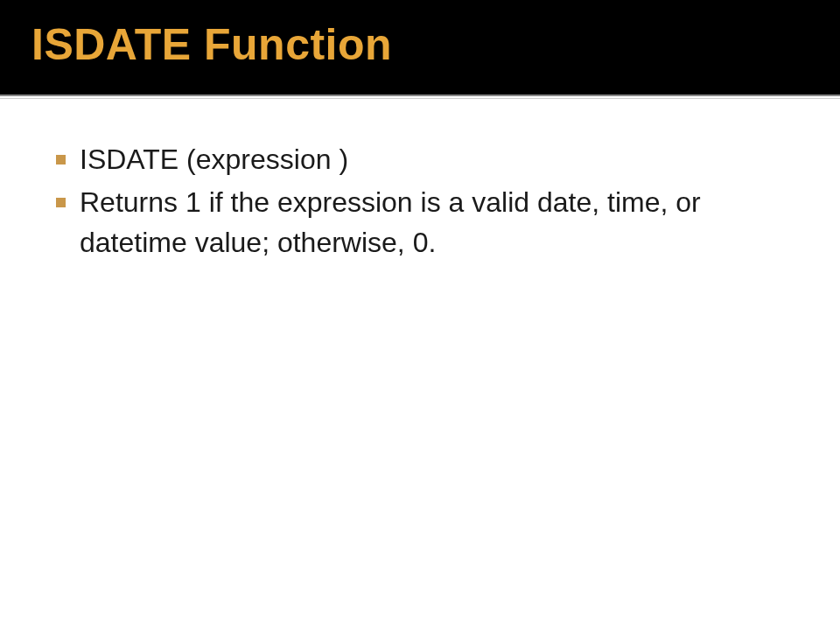 The height and width of the screenshot is (630, 840). What do you see at coordinates (420, 45) in the screenshot?
I see `slide-title: ISDATE Function` at bounding box center [420, 45].